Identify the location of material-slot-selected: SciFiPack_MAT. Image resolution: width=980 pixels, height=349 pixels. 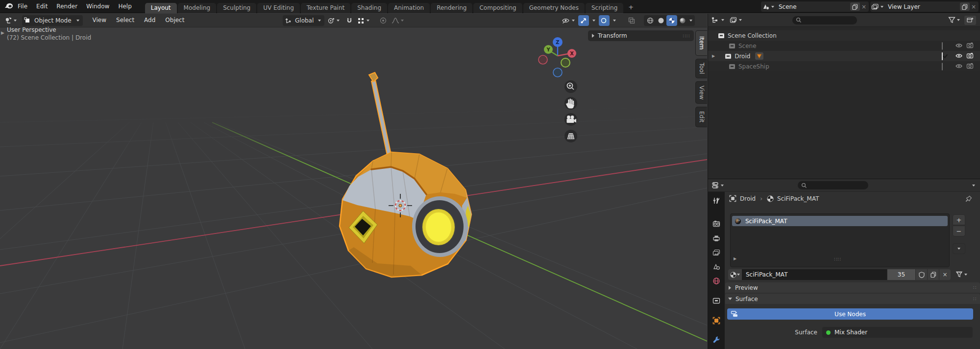
(840, 221).